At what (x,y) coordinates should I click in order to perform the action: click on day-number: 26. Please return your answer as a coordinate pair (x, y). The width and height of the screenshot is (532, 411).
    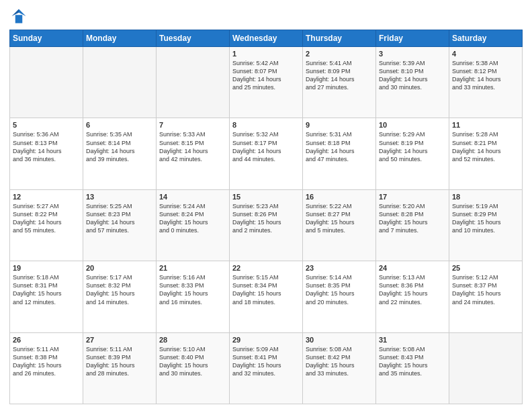
    Looking at the image, I should click on (46, 340).